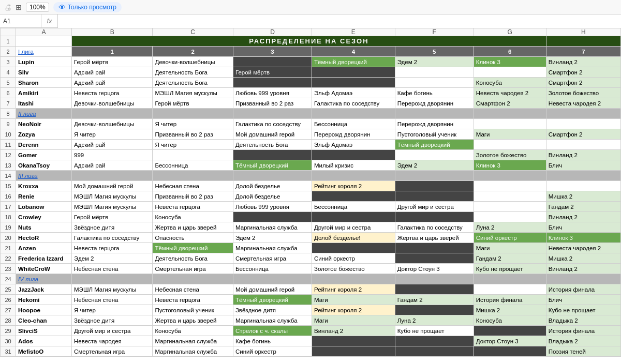  I want to click on formula-bar: A1 fx, so click(310, 21).